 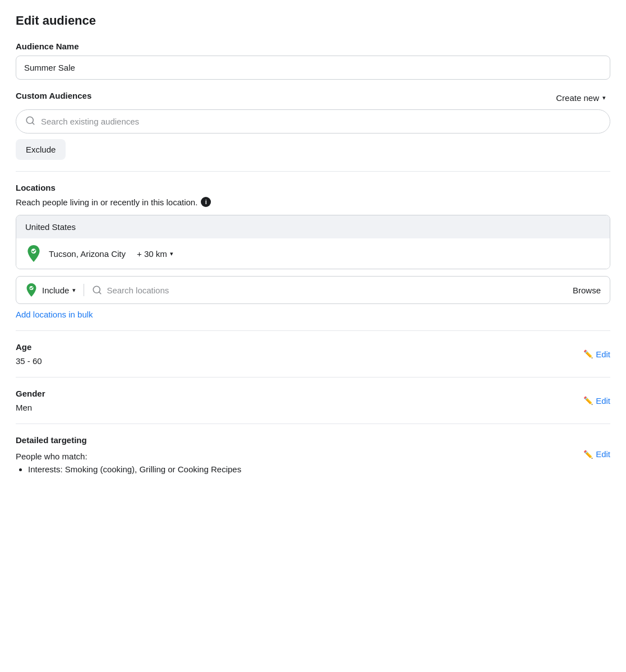 I want to click on age-value: 35 - 60, so click(x=29, y=361).